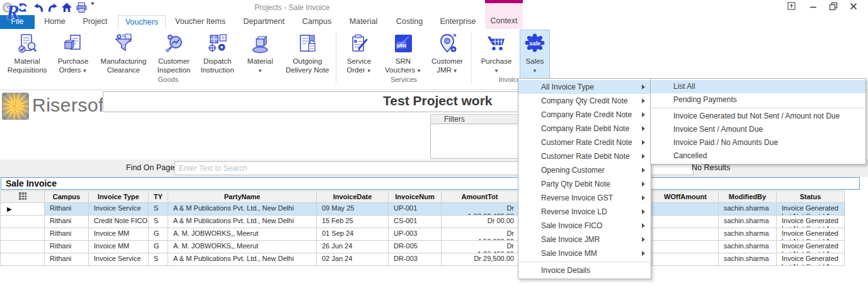 Image resolution: width=868 pixels, height=295 pixels. I want to click on cell-invoicenum: UP-003, so click(415, 234).